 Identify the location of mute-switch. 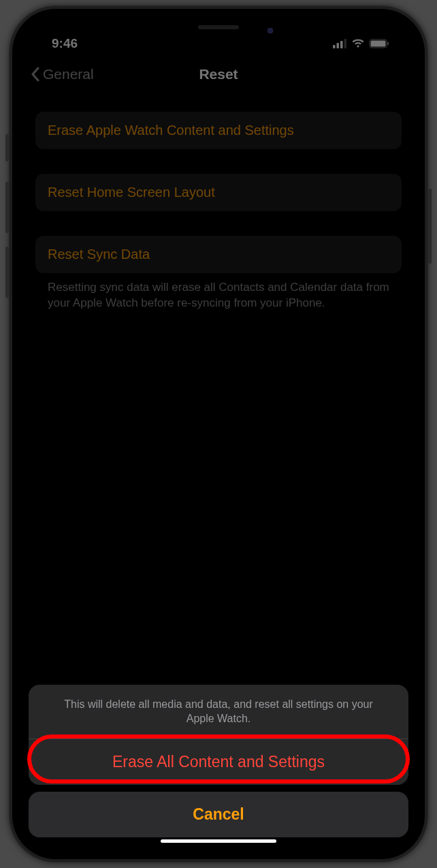
(7, 148).